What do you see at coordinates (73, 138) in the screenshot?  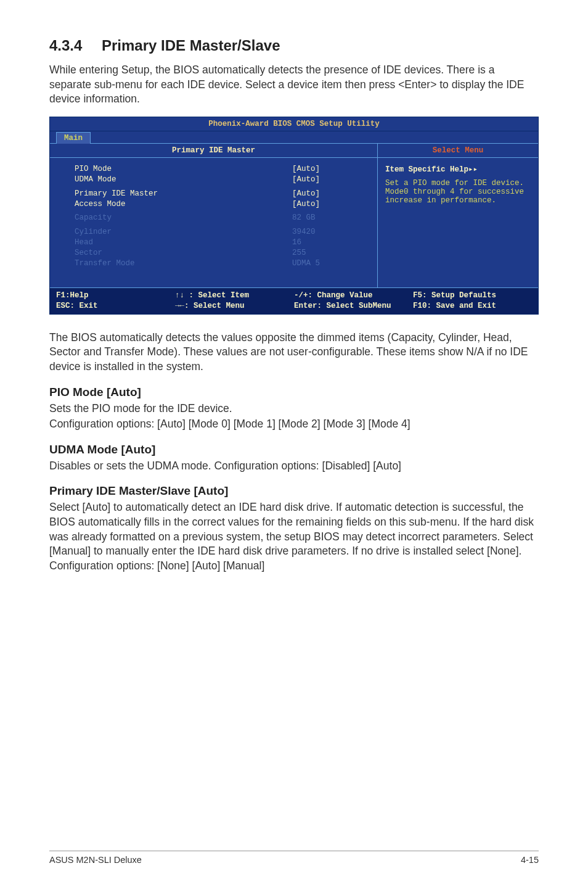 I see `tab-main: Main` at bounding box center [73, 138].